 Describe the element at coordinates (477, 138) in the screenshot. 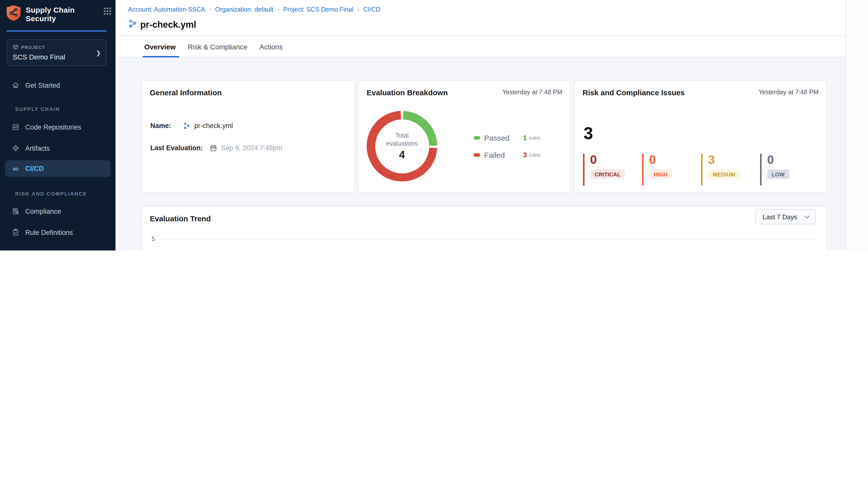

I see `passed-legend-swatch` at that location.